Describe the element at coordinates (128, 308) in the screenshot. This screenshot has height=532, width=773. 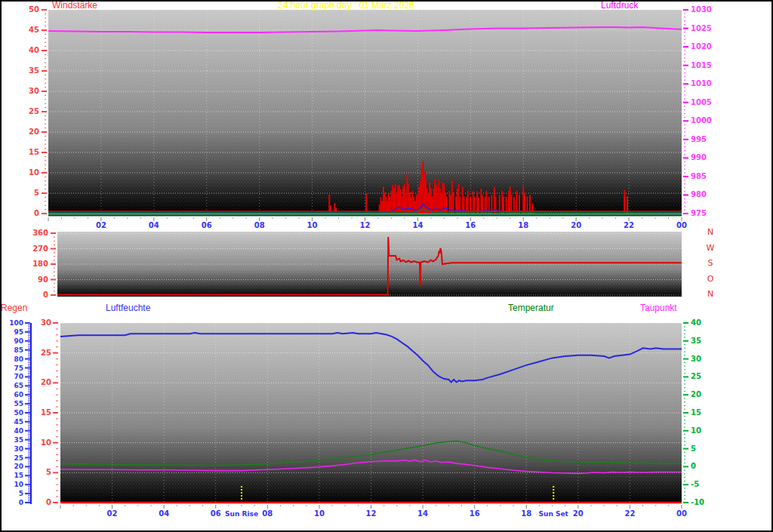
I see `luftfeuchte-label: Luftfeuchte` at that location.